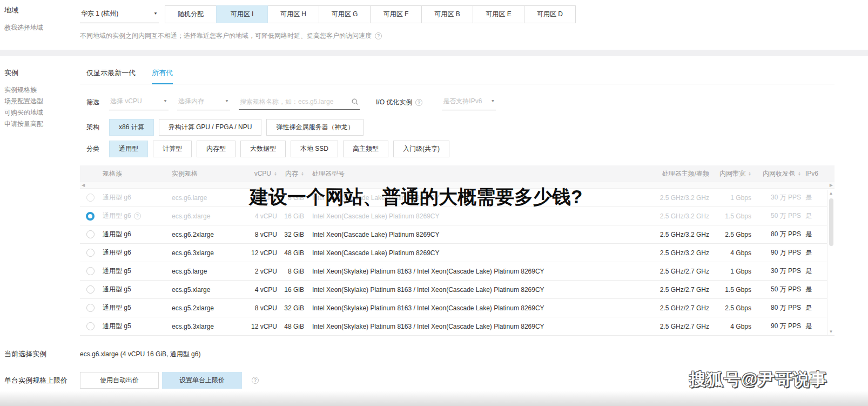  What do you see at coordinates (42, 28) in the screenshot?
I see `region-help-link: 教我选择地域` at bounding box center [42, 28].